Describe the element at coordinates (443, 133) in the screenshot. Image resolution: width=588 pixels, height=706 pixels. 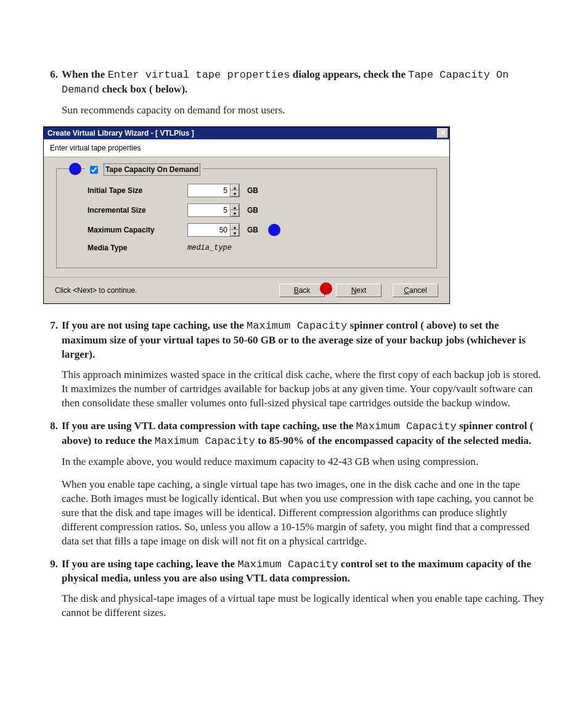
I see `close-icon: ✕` at that location.